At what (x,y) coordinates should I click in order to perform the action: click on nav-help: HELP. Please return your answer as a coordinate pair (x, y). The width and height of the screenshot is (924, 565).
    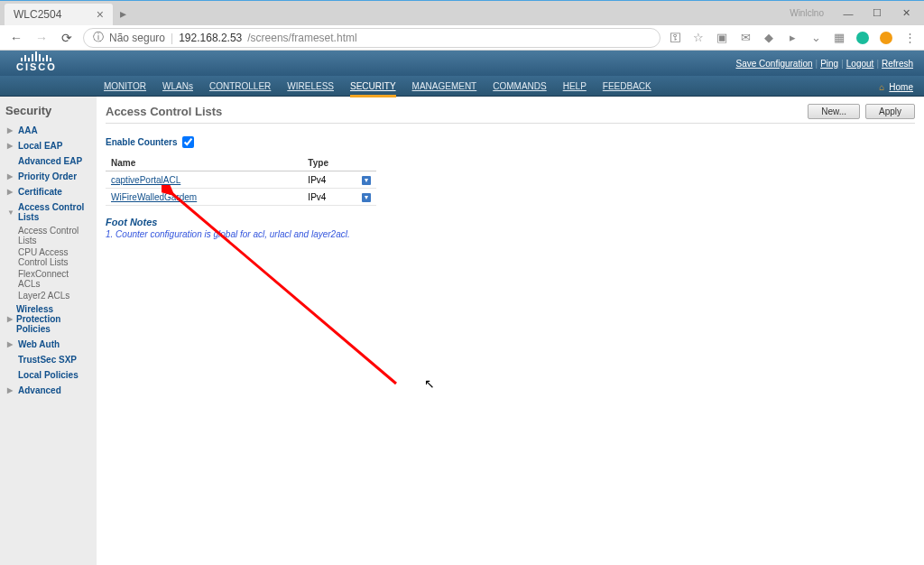
    Looking at the image, I should click on (575, 87).